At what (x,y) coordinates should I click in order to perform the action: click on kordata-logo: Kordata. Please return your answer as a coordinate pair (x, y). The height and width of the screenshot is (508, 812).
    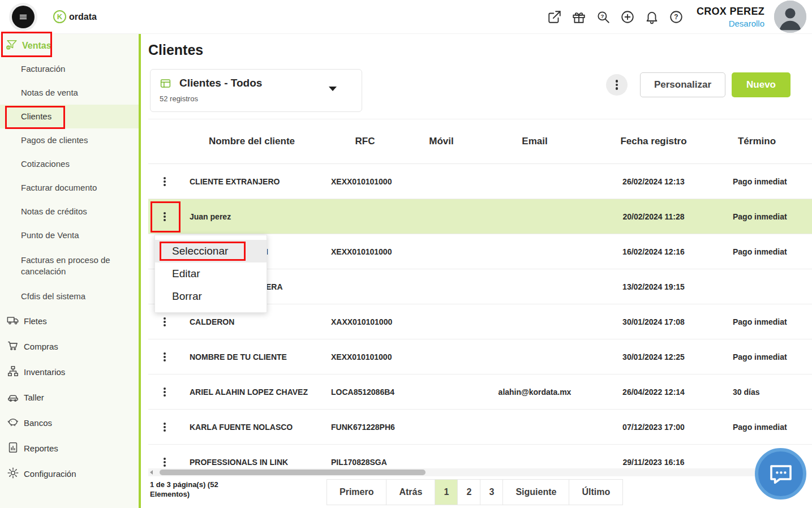
    Looking at the image, I should click on (75, 17).